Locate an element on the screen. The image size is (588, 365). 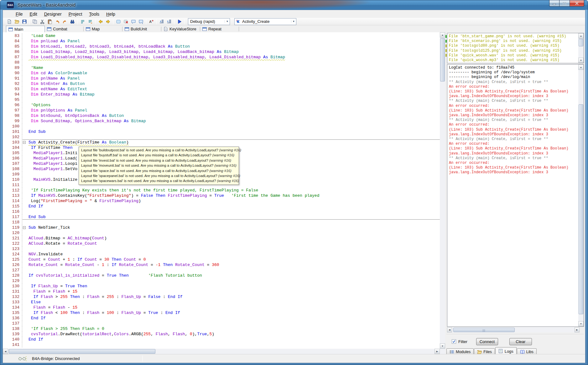
menu-tools: Tools is located at coordinates (94, 14).